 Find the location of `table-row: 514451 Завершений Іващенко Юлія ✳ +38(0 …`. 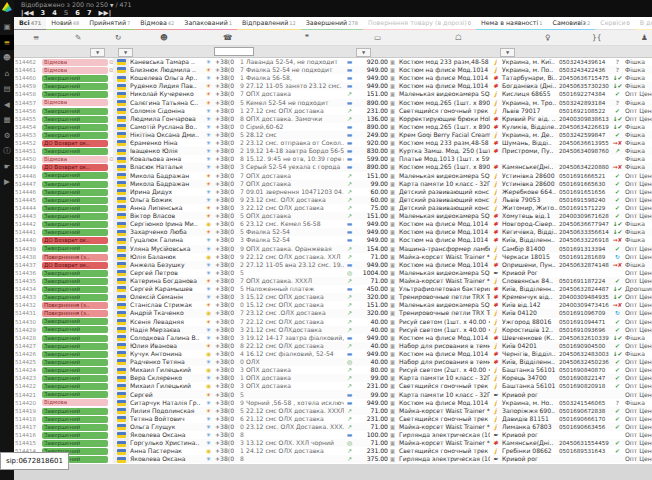

table-row: 514451 Завершений Іващенко Юлія ✳ +38(0 … is located at coordinates (333, 151).